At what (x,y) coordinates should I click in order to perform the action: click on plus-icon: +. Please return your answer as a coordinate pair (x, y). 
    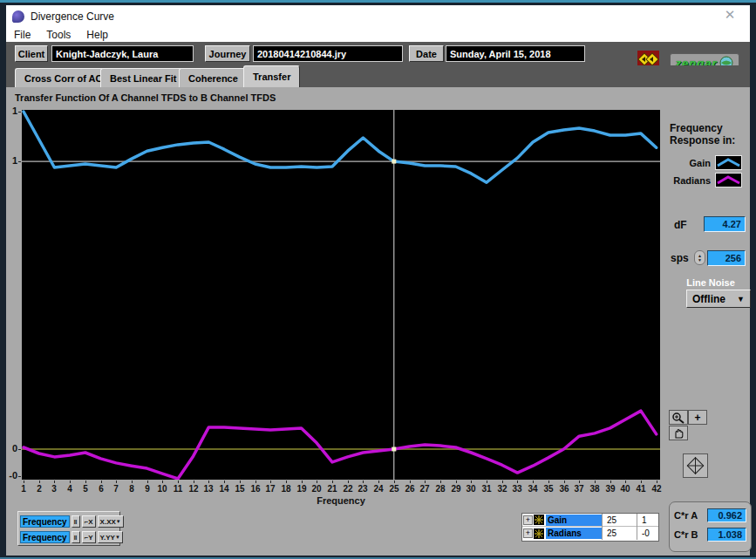
    Looking at the image, I should click on (698, 418).